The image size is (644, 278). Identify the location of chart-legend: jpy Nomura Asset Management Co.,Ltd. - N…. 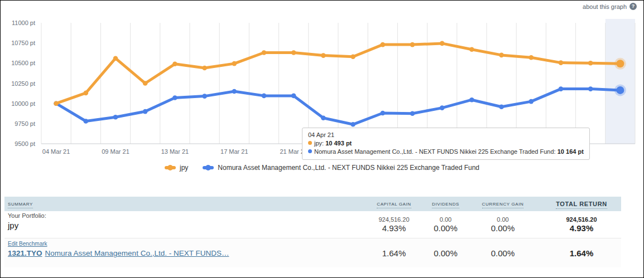
(322, 168).